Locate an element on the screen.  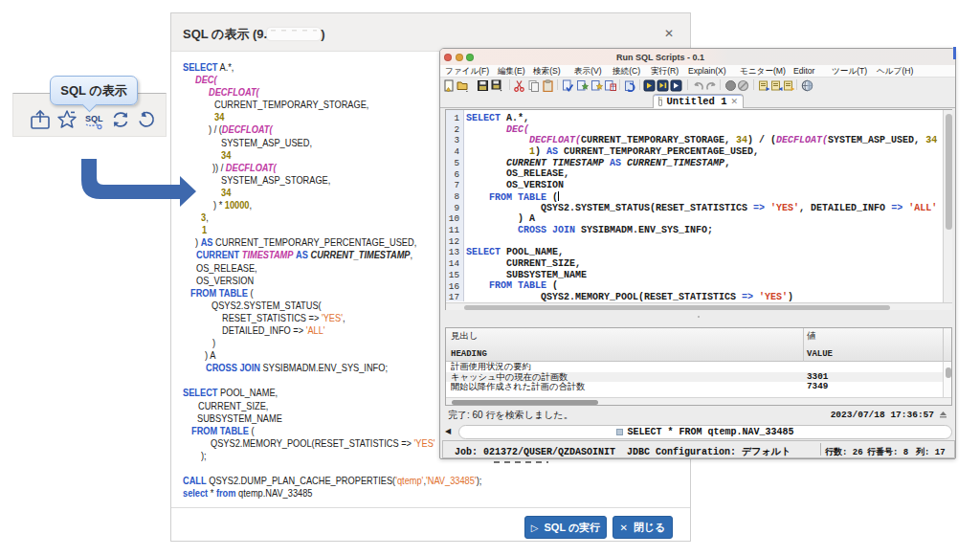
result-heading-cell: 計画使用状況の要約 is located at coordinates (491, 367).